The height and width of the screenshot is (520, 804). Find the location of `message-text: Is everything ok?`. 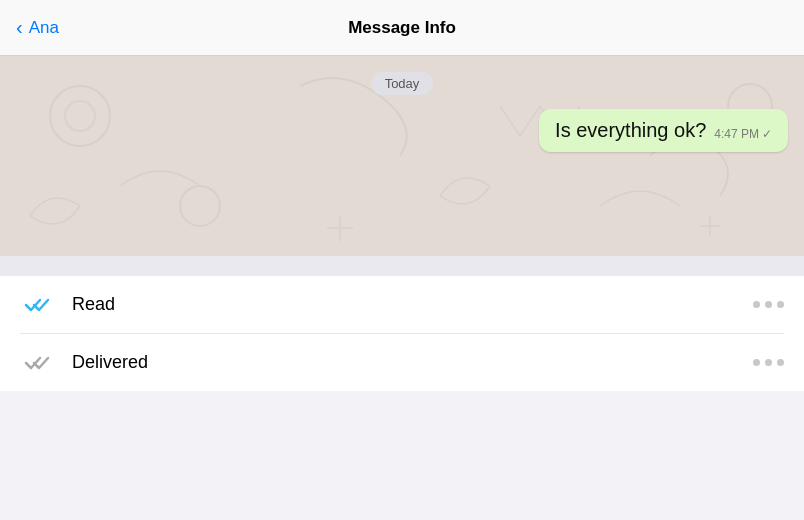

message-text: Is everything ok? is located at coordinates (630, 130).